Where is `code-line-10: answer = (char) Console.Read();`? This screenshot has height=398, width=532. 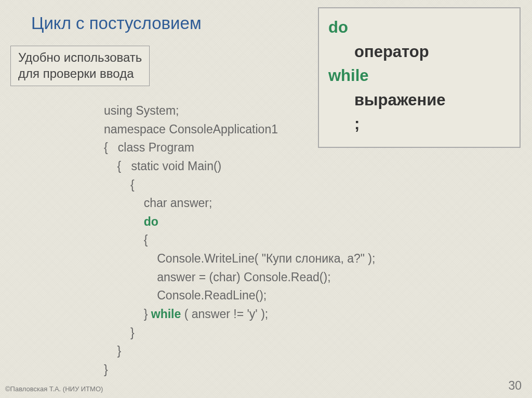
code-line-10: answer = (char) Console.Read(); is located at coordinates (217, 277).